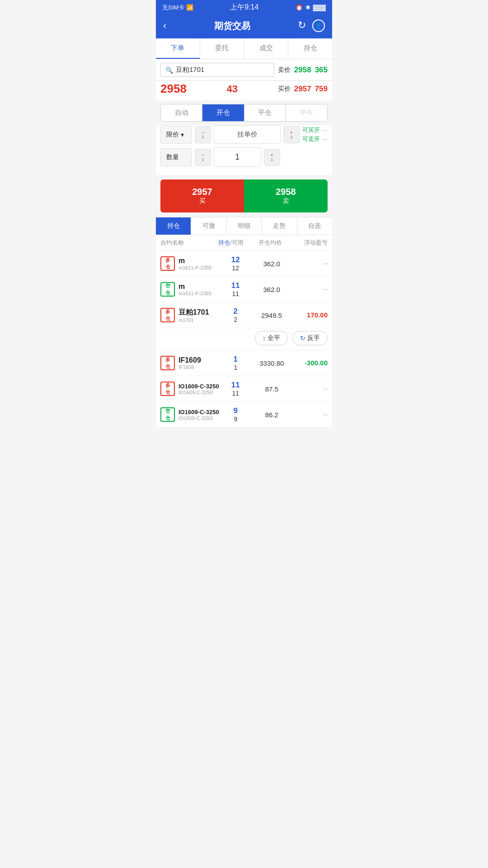 The image size is (488, 868). What do you see at coordinates (244, 389) in the screenshot?
I see `holding-row: 多 仓 IO1609-C-3250 IO1609-C-3250 11 11 87…` at bounding box center [244, 389].